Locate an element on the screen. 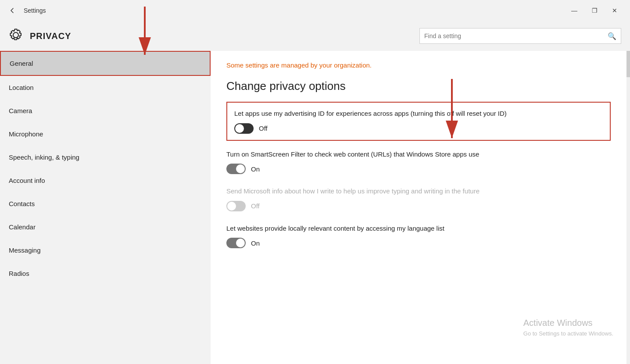 This screenshot has height=364, width=630. page-title: PRIVACY is located at coordinates (50, 36).